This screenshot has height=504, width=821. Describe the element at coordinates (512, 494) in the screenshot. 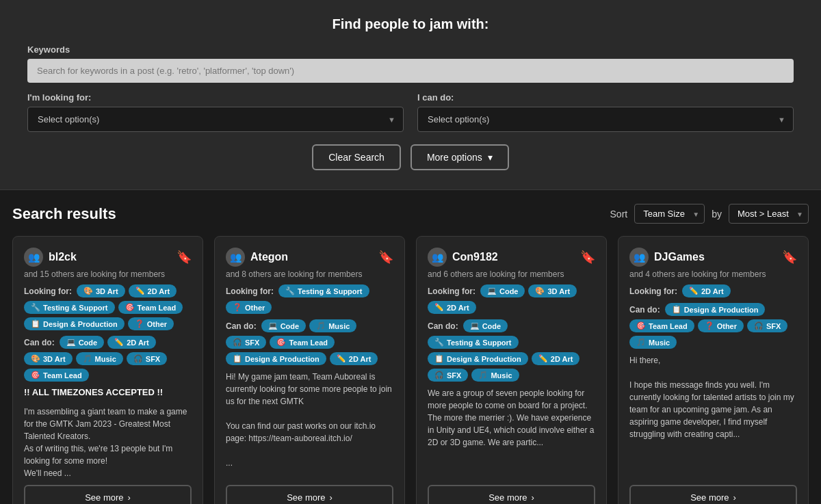

I see `see-more-button-2: See more ›` at that location.